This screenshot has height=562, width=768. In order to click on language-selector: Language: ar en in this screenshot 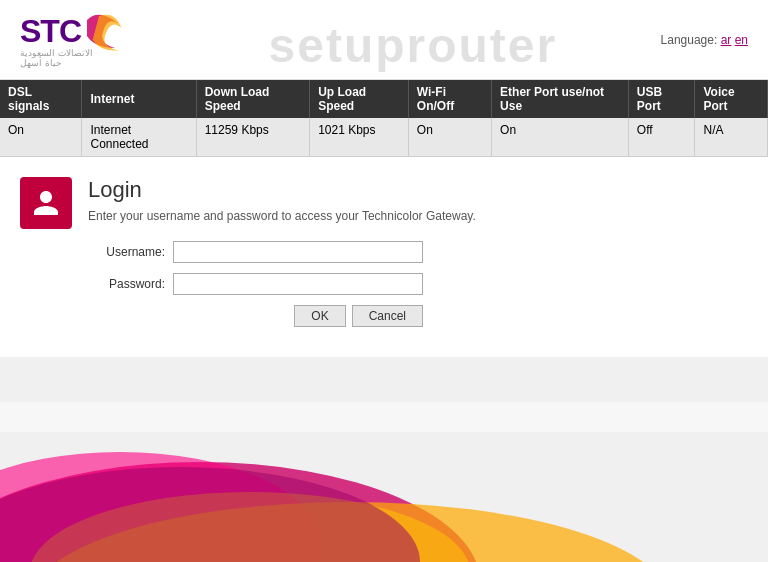, I will do `click(704, 40)`.